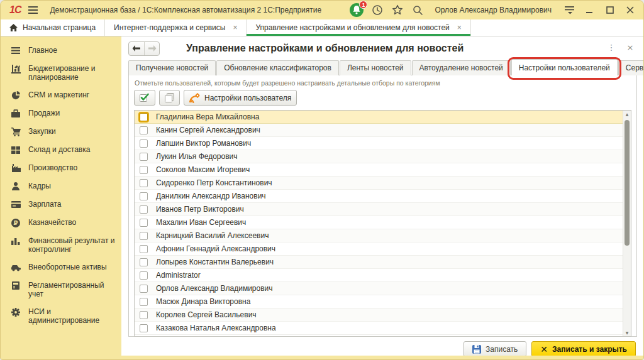 This screenshot has width=644, height=360. Describe the element at coordinates (61, 245) in the screenshot. I see `sidebar-item-finresult: Финансовый результат и контроллинг` at that location.